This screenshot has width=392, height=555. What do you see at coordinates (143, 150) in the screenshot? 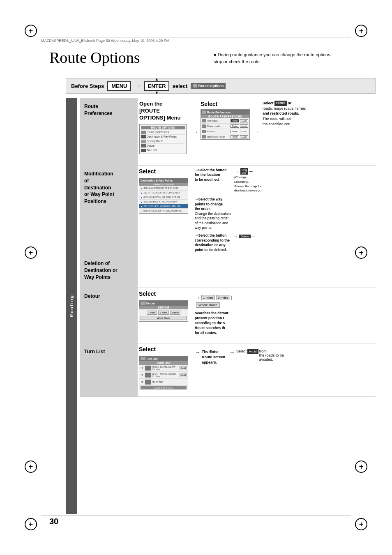
I see `mock-icon-turn` at bounding box center [143, 150].